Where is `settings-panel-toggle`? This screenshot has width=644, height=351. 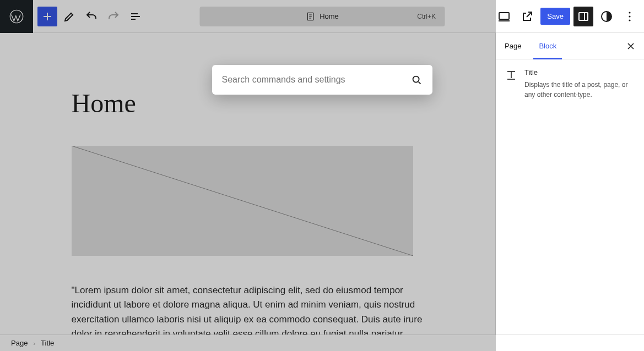 settings-panel-toggle is located at coordinates (583, 17).